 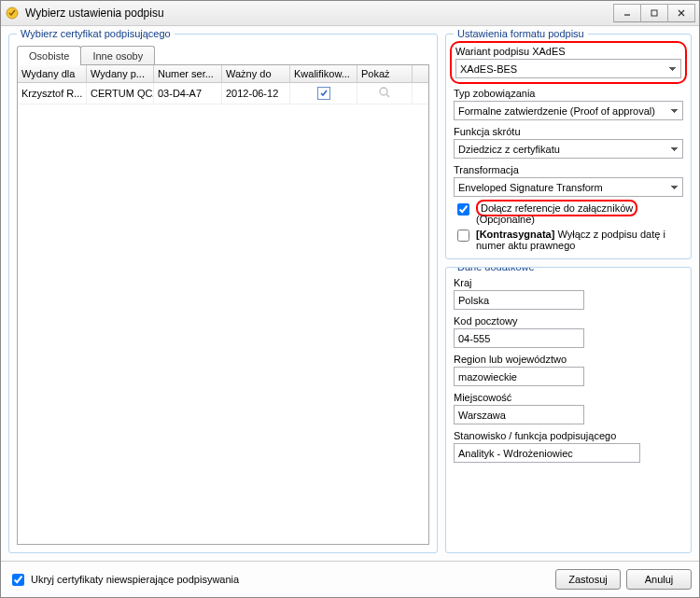 What do you see at coordinates (568, 93) in the screenshot?
I see `obligation-label: Typ zobowiązania` at bounding box center [568, 93].